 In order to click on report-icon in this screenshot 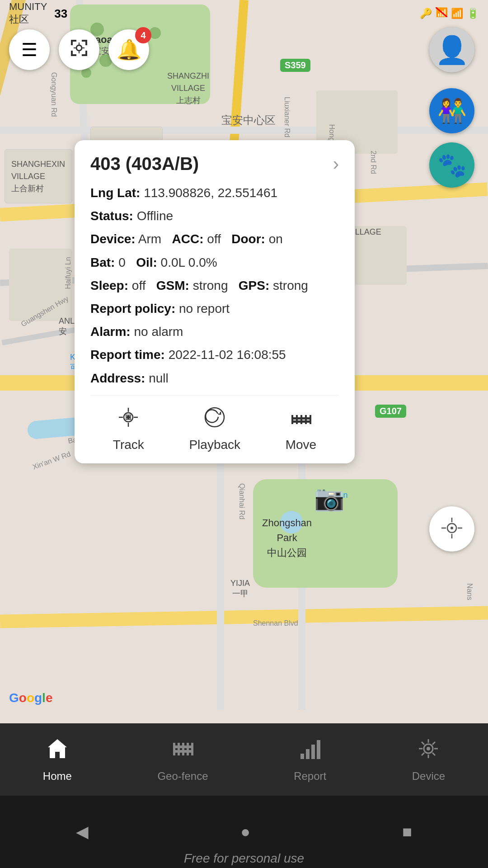, I will do `click(310, 751)`.